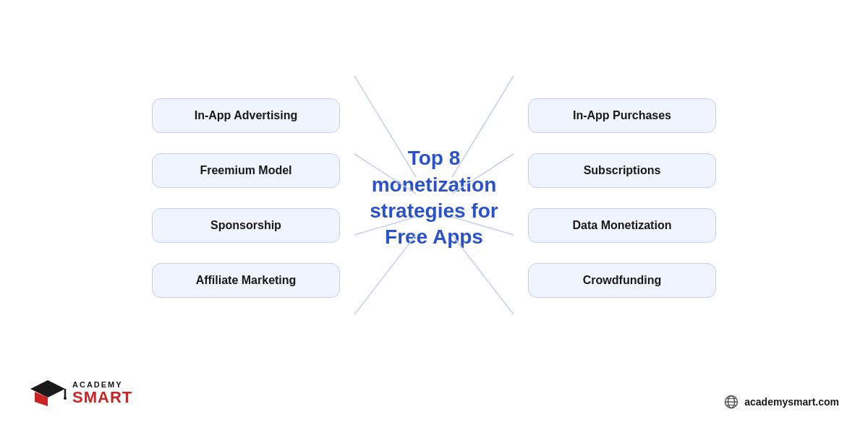 The width and height of the screenshot is (868, 425). Describe the element at coordinates (246, 280) in the screenshot. I see `card-affiliate-marketing: Affiliate Marketing` at that location.